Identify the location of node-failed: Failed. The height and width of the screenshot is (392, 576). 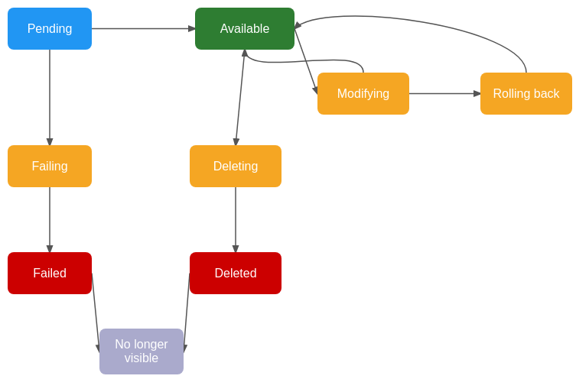
(50, 274).